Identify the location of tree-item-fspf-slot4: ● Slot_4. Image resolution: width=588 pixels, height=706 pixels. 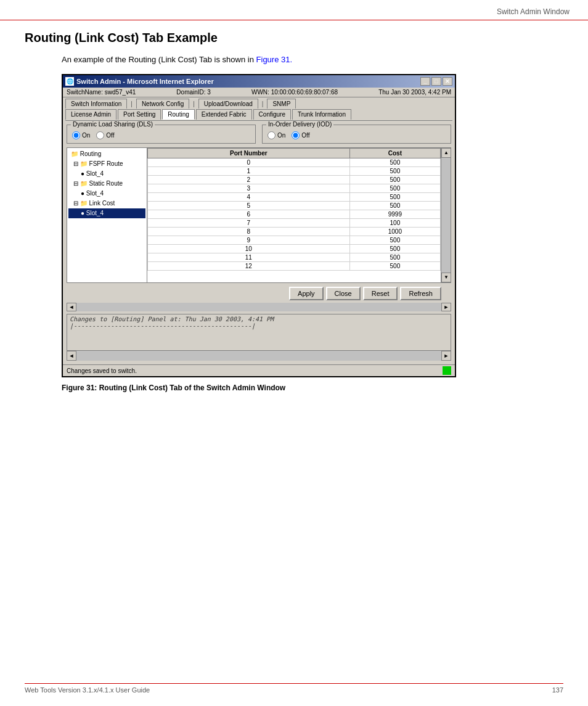
(107, 174).